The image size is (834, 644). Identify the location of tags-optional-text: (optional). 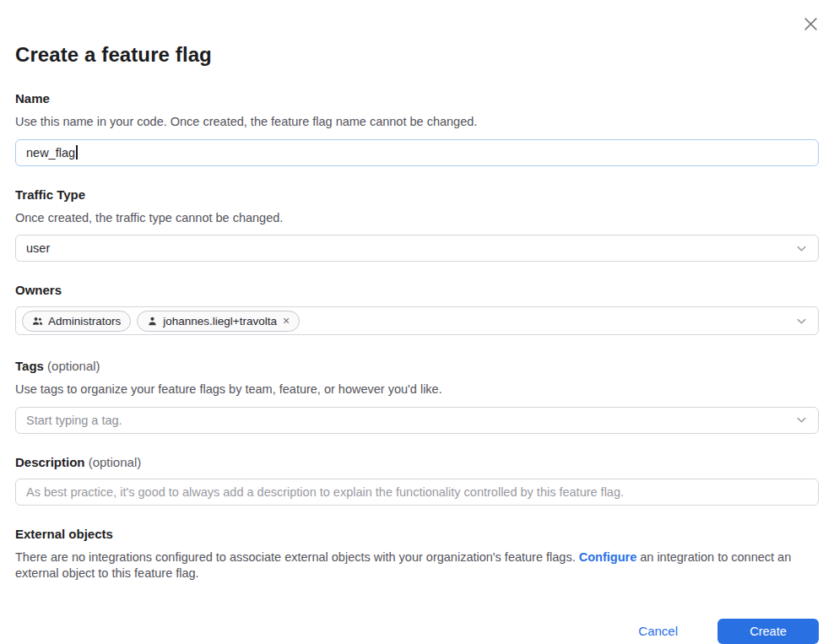
(74, 366).